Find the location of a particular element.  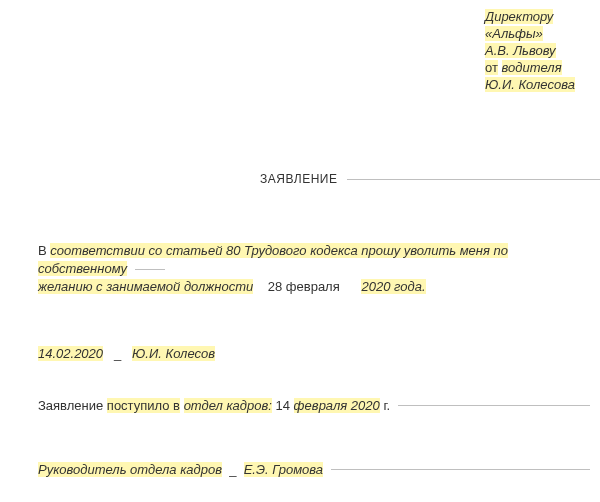

sign-sep: _ is located at coordinates (118, 354).